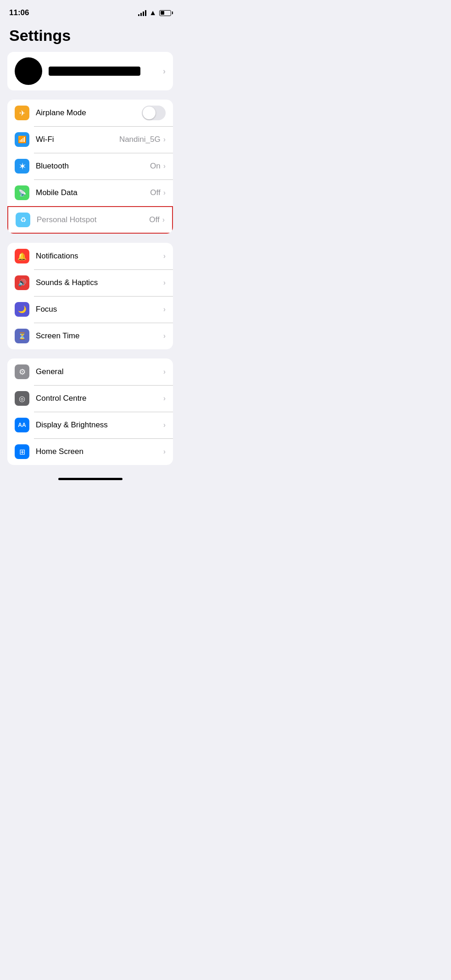 This screenshot has height=980, width=451. Describe the element at coordinates (22, 193) in the screenshot. I see `mobile-data-icon: 📡` at that location.